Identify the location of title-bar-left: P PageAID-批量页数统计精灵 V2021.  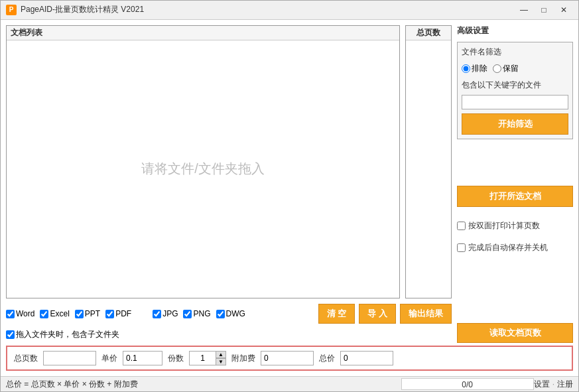
(75, 9).